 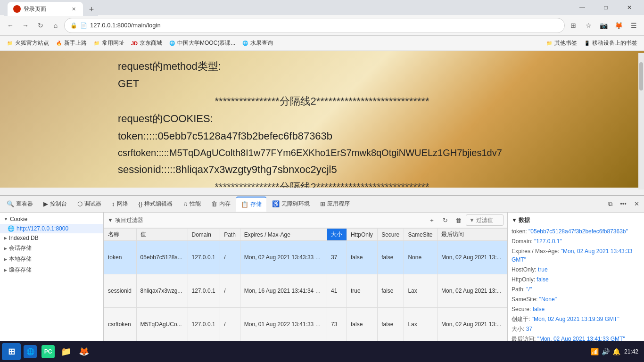 I want to click on col-name: 名称, so click(x=121, y=235).